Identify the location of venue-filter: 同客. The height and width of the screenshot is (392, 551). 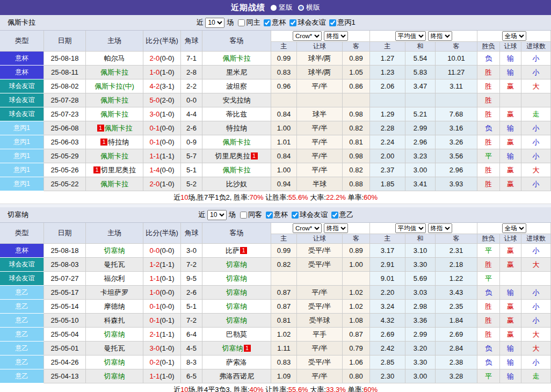
(250, 215).